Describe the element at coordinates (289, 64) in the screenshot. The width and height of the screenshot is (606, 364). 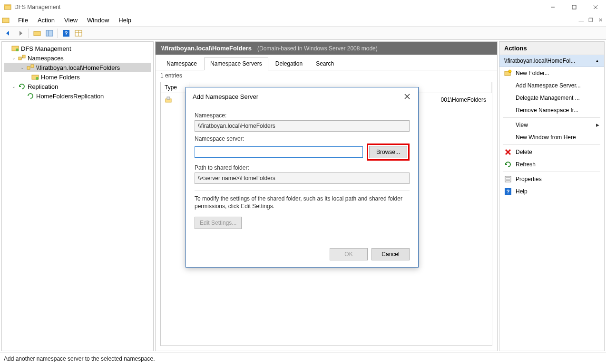
I see `tab-delegation: Delegation` at that location.